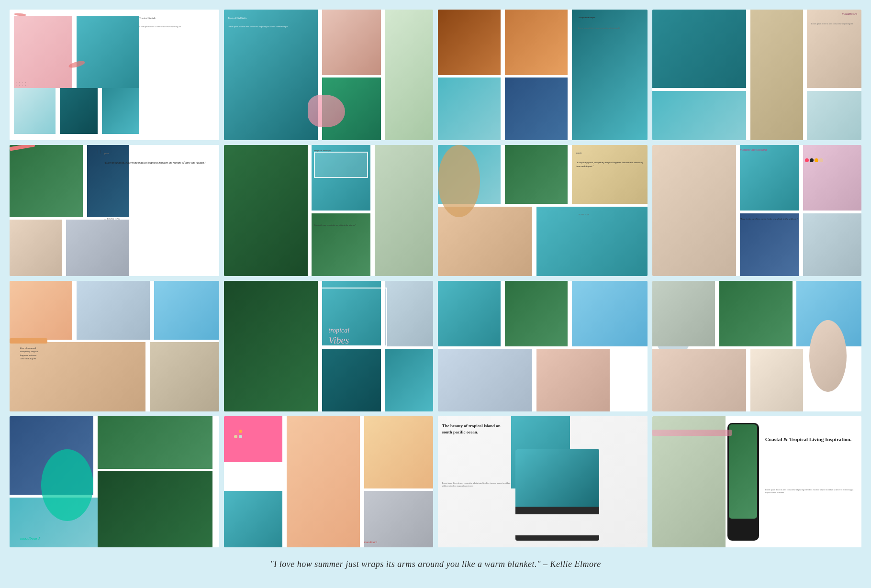 This screenshot has height=588, width=871. What do you see at coordinates (543, 481) in the screenshot?
I see `card-15: The beauty of tropical island on south p…` at bounding box center [543, 481].